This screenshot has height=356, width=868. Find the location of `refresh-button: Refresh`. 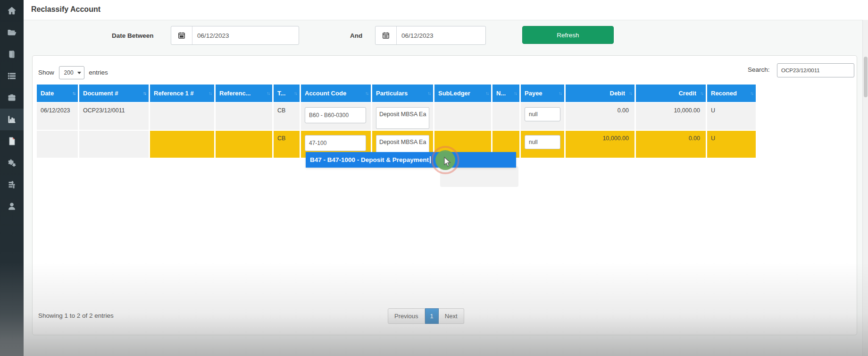

refresh-button: Refresh is located at coordinates (568, 35).